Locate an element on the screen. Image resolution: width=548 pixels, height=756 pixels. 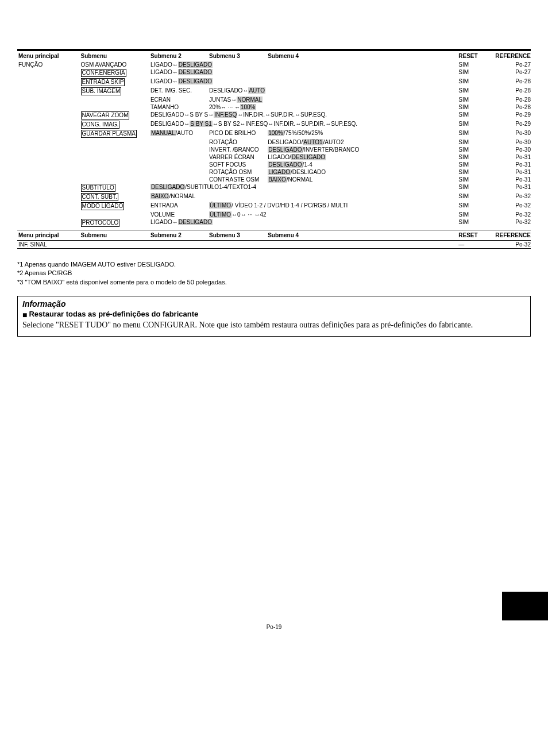
page-number: Po-19 is located at coordinates (274, 627).